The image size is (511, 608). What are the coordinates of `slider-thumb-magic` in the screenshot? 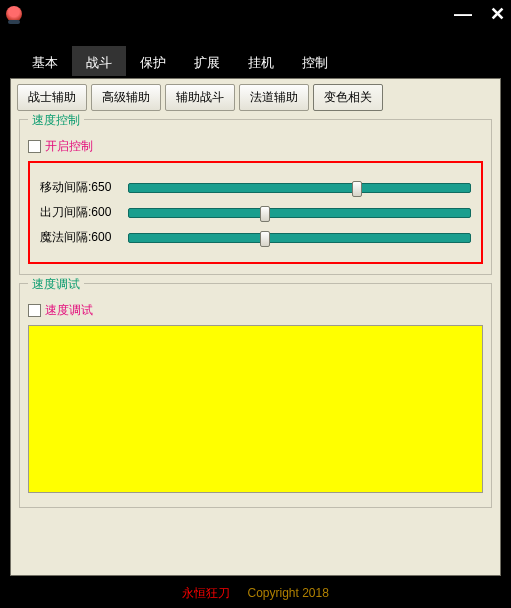 It's located at (265, 239).